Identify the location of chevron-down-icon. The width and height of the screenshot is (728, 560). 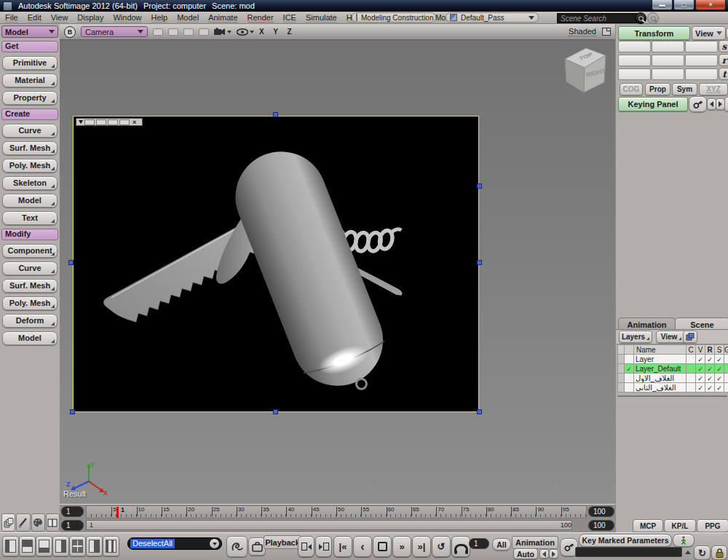
(214, 543).